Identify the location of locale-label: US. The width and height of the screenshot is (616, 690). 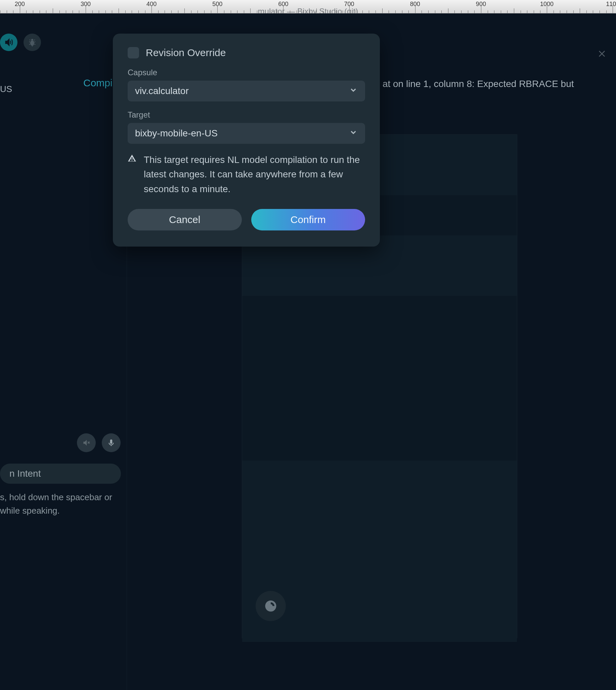
(6, 89).